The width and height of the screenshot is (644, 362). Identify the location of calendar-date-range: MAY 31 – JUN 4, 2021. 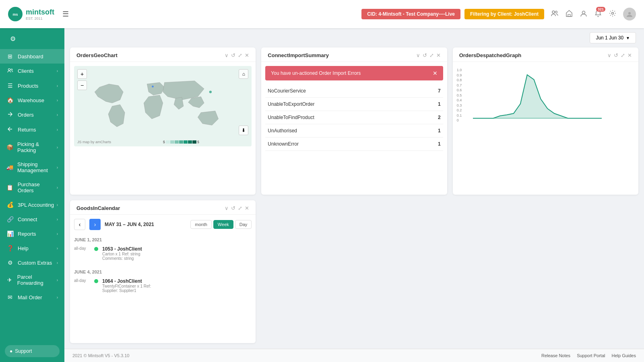
(146, 224).